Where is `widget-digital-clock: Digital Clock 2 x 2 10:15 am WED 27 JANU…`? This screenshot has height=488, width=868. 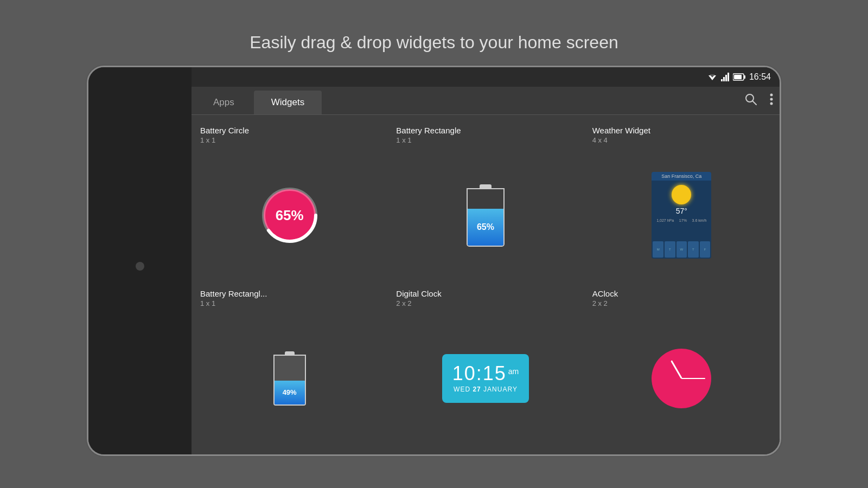 widget-digital-clock: Digital Clock 2 x 2 10:15 am WED 27 JANU… is located at coordinates (485, 367).